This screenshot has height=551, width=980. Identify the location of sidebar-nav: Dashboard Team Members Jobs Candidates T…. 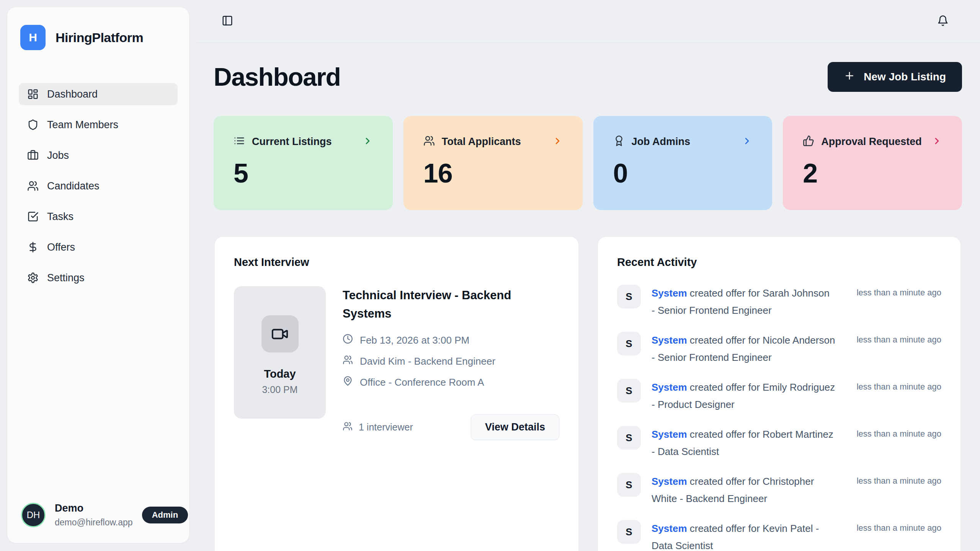
(98, 190).